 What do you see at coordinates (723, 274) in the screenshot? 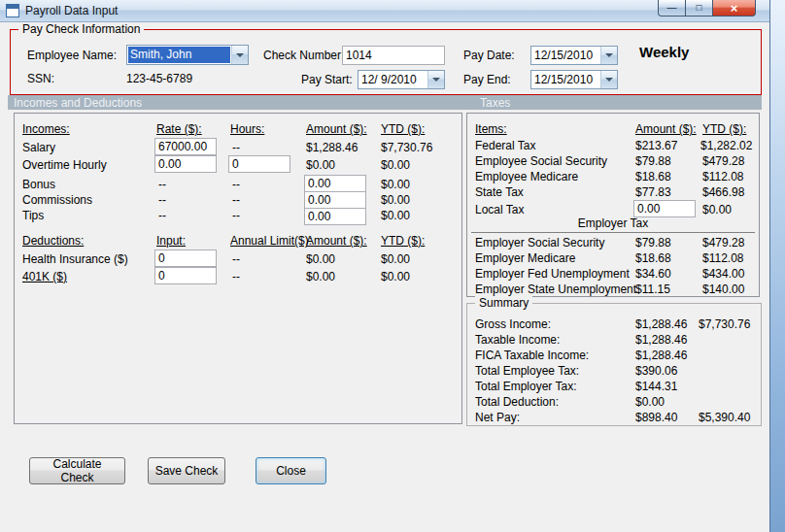
I see `employer-fed-unemployment-ytd: $434.00` at bounding box center [723, 274].